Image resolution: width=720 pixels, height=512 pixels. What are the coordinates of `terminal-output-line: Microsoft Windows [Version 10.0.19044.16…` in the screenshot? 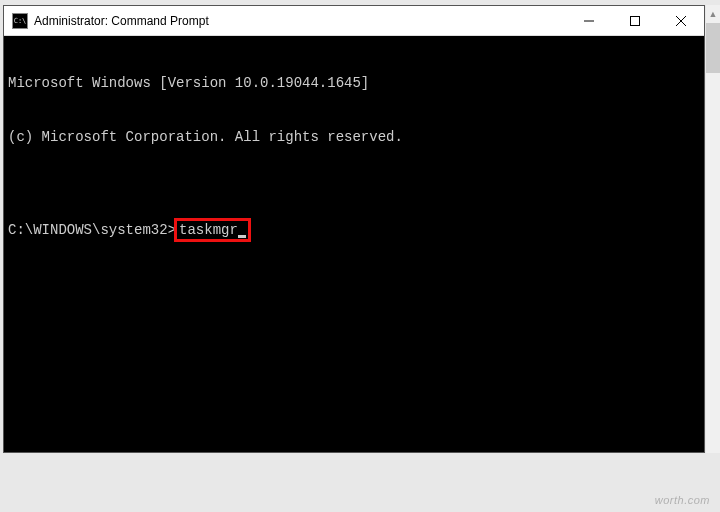 It's located at (354, 83).